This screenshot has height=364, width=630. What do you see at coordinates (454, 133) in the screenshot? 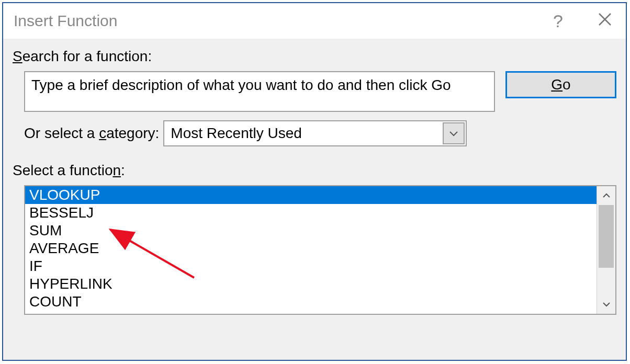
I see `chevron-down-icon` at bounding box center [454, 133].